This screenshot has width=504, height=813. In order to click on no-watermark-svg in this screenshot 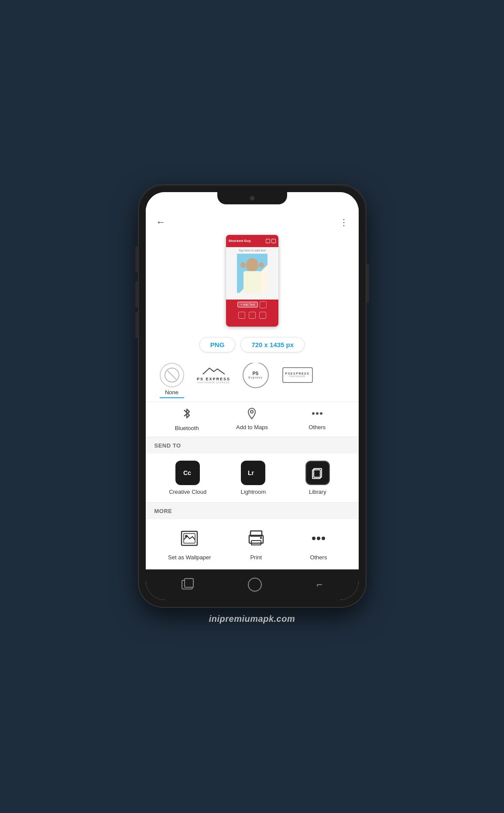, I will do `click(172, 375)`.